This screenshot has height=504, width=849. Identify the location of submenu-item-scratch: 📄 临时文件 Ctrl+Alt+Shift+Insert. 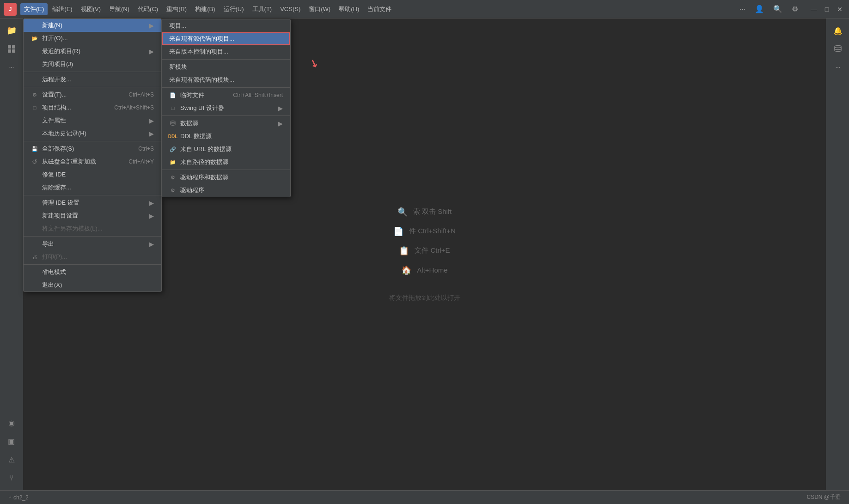
(226, 95).